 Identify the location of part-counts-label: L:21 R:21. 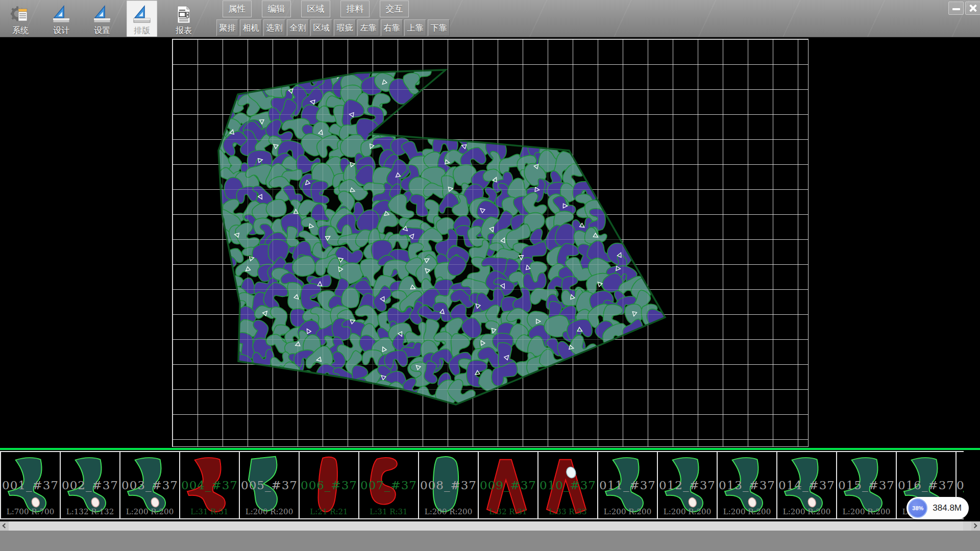
(329, 512).